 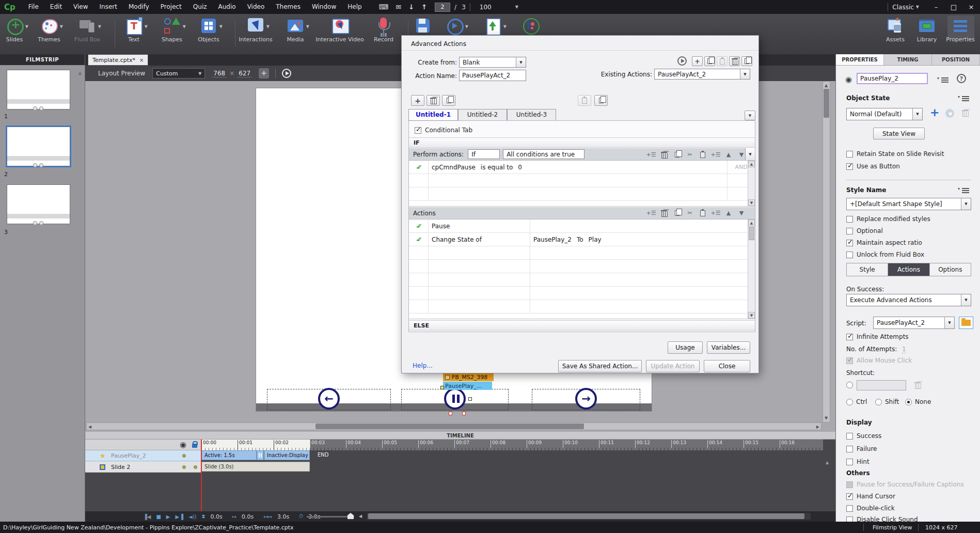 I want to click on help-link: Help..., so click(x=422, y=366).